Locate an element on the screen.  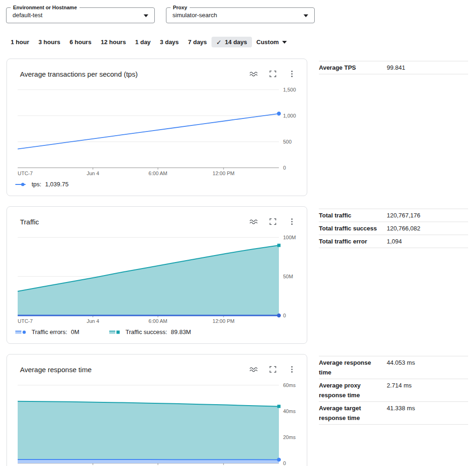
time-range-label: 6 hours is located at coordinates (81, 42).